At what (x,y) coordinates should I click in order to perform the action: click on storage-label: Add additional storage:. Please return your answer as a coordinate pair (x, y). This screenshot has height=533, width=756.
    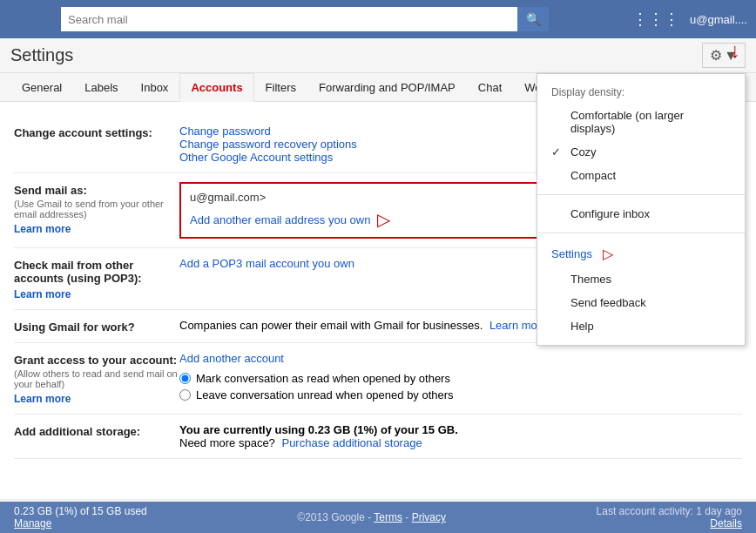
    Looking at the image, I should click on (97, 430).